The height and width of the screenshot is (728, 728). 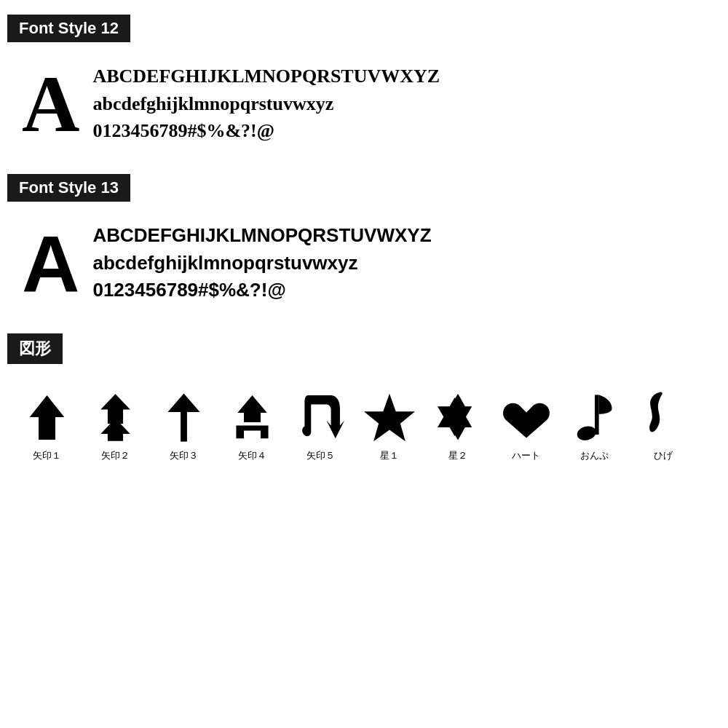 I want to click on star2-label: 星２, so click(x=458, y=456).